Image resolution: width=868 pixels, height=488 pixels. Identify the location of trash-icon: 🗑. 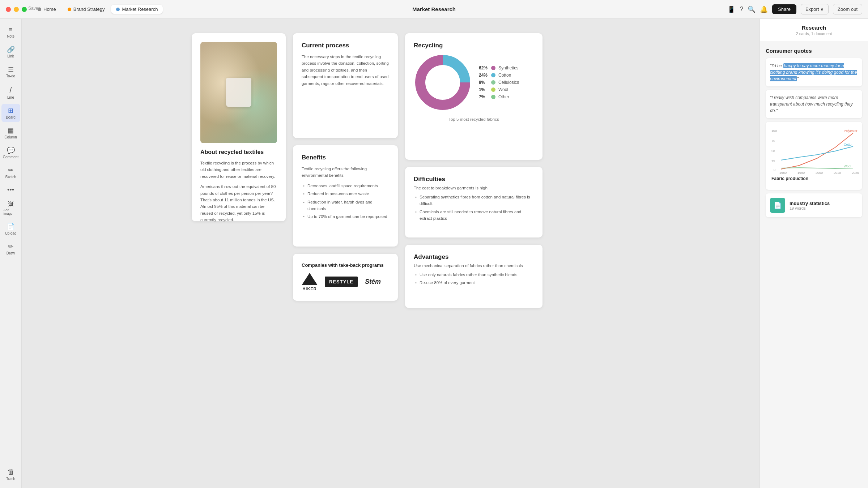
(11, 472).